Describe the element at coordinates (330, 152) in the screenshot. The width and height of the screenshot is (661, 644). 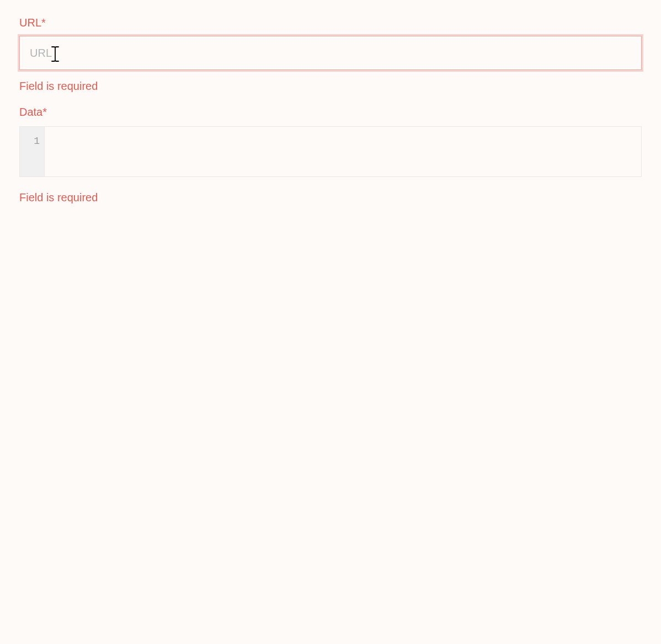
I see `data-code-editor: 1` at that location.